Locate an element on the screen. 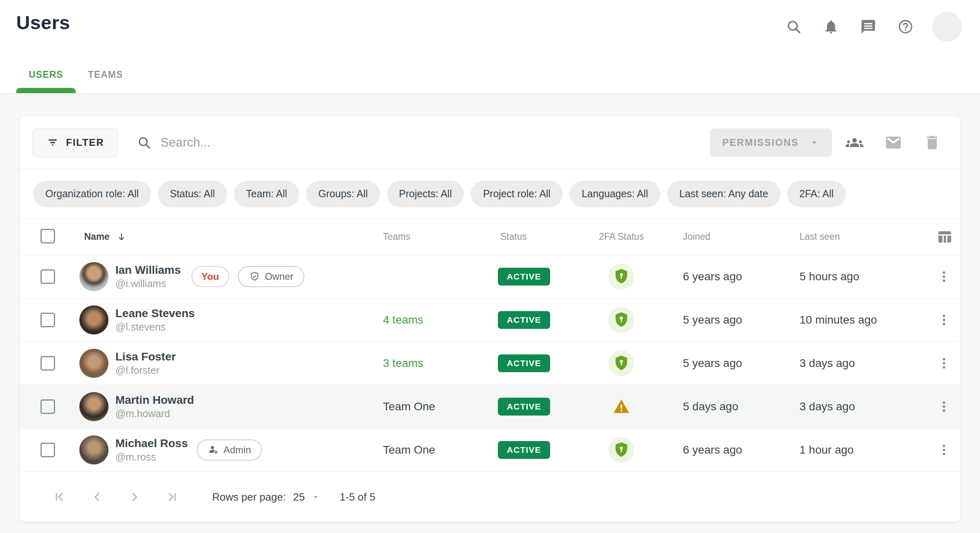 Image resolution: width=980 pixels, height=533 pixels. table-row: Ian Williams @i.williams You Owner ACTIV… is located at coordinates (490, 277).